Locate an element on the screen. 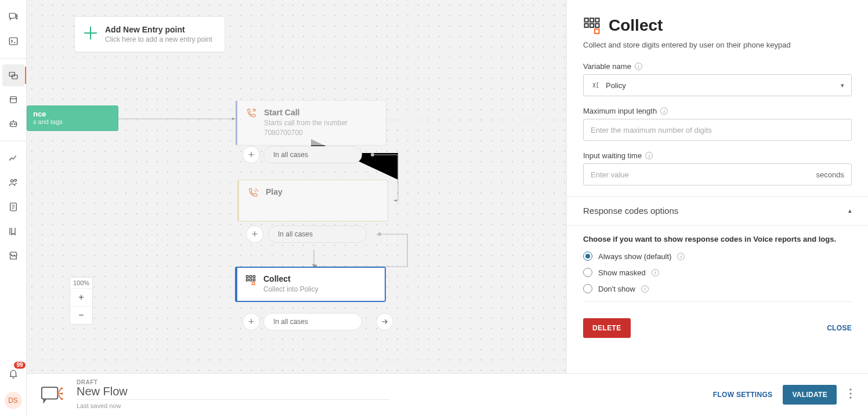 This screenshot has height=415, width=868. radio-dont-show: Don't show i is located at coordinates (717, 289).